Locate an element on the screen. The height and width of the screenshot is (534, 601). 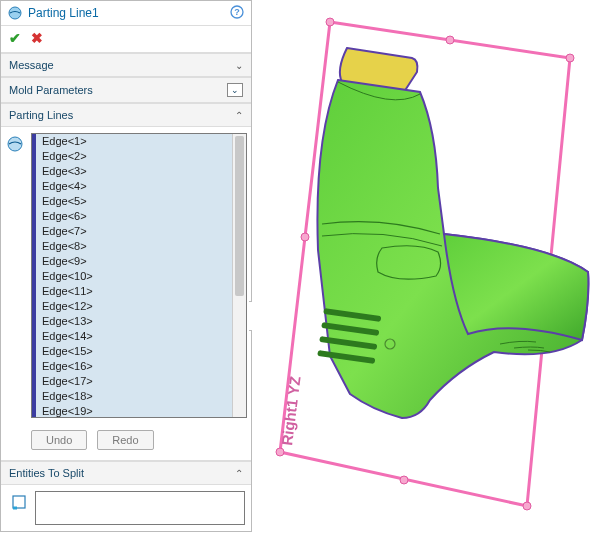
edge-list-item: Edge<1> is located at coordinates (134, 142).